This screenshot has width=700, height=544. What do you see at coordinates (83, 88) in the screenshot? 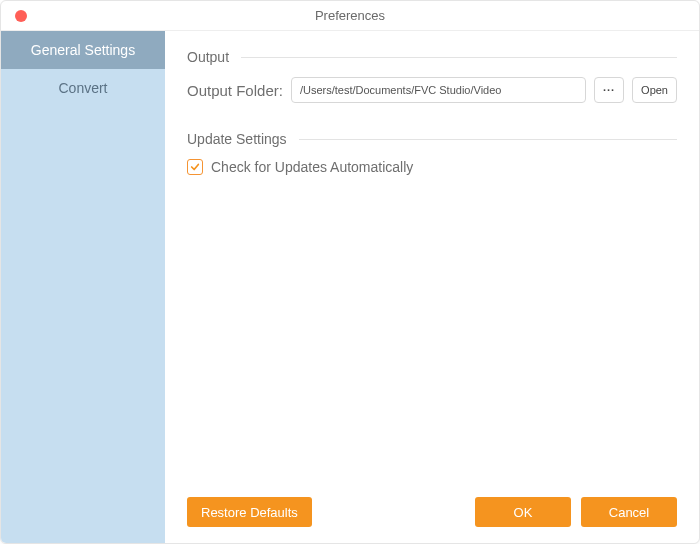
I see `sidebar-item-convert: Convert` at bounding box center [83, 88].